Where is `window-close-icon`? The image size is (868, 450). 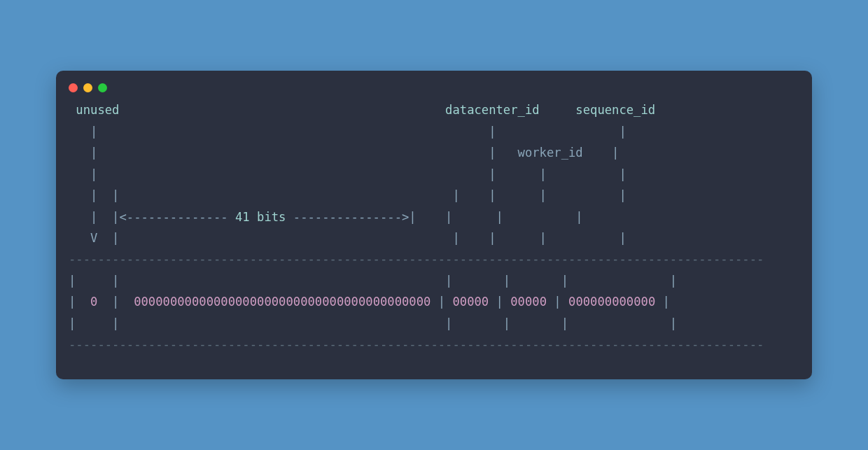 window-close-icon is located at coordinates (73, 88).